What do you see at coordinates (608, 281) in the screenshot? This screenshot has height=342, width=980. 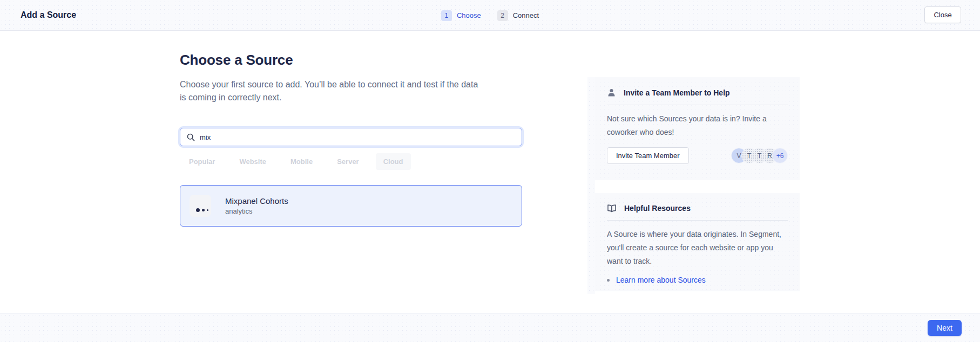 I see `bullet-icon` at bounding box center [608, 281].